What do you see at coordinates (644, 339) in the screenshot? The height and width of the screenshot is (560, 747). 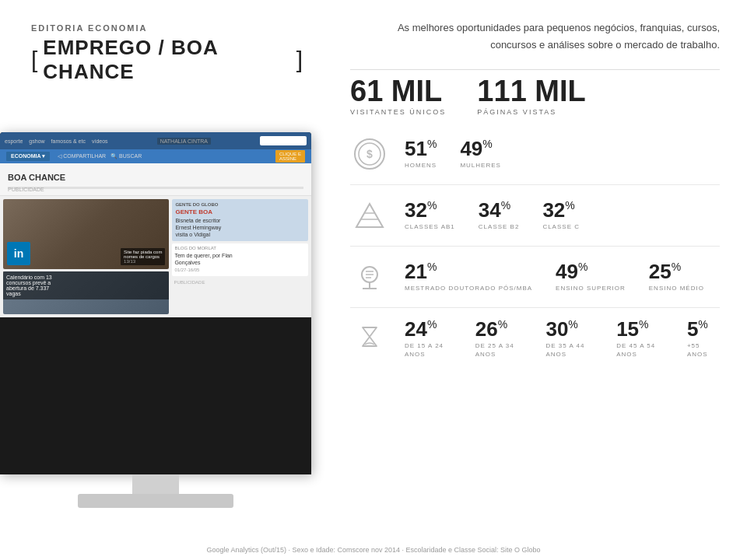 I see `age4-stat: 15% DE 45 A 54 ANOS` at bounding box center [644, 339].